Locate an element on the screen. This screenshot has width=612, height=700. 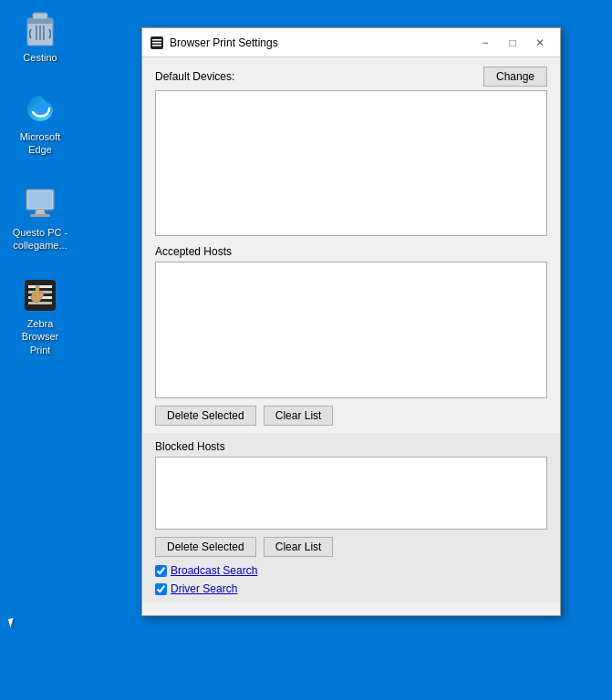
accepted-clear-list-button: Clear List is located at coordinates (299, 416).